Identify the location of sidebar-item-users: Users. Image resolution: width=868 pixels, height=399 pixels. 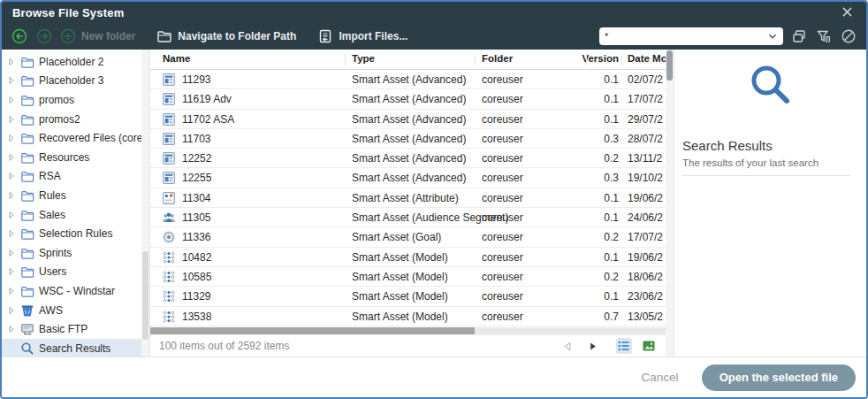
(72, 272).